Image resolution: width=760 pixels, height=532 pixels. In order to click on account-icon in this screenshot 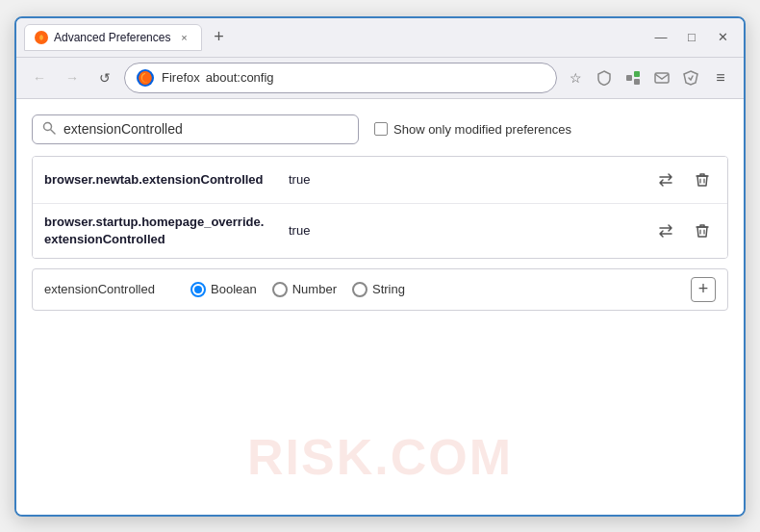, I will do `click(691, 78)`.